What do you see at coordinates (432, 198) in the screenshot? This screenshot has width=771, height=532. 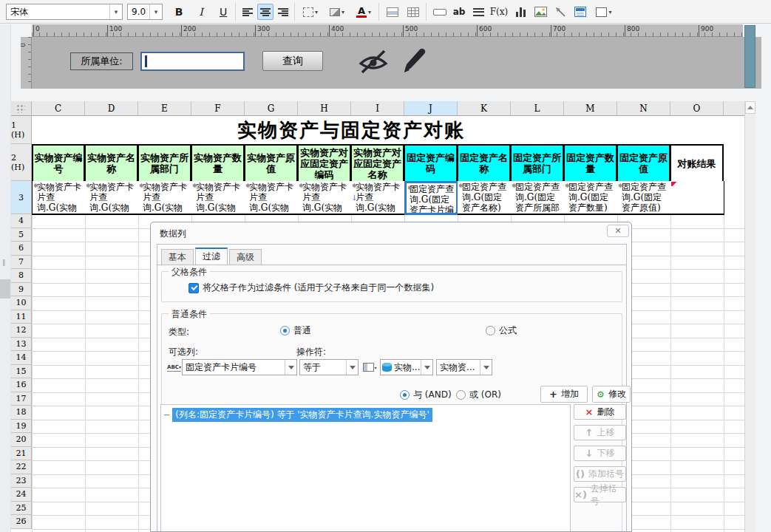 I see `data-cell-J3: 固定资产查询.G(固定资产卡片编号)✱` at bounding box center [432, 198].